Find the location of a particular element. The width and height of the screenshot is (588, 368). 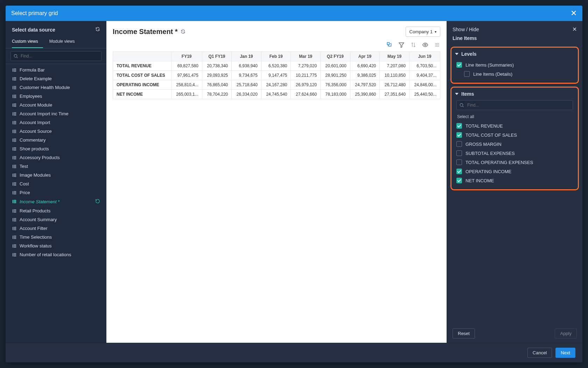

sidebar-item-image-modules: Image Modules is located at coordinates (56, 175).